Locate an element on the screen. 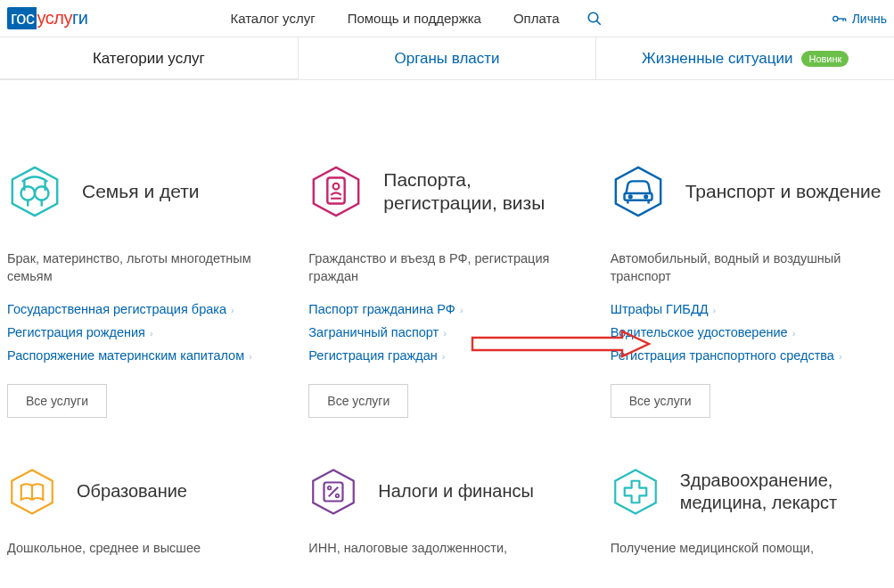 The image size is (894, 588). top-header: госуслуги Каталог услуг Помощь и поддерж… is located at coordinates (447, 19).